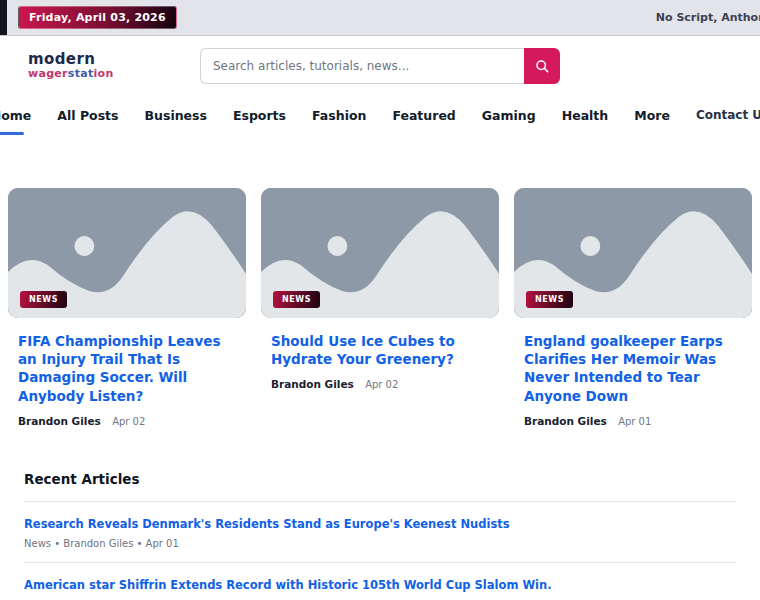 Image resolution: width=760 pixels, height=600 pixels. I want to click on article-title: England goalkeeper Earps Clarifies Her M…, so click(633, 368).